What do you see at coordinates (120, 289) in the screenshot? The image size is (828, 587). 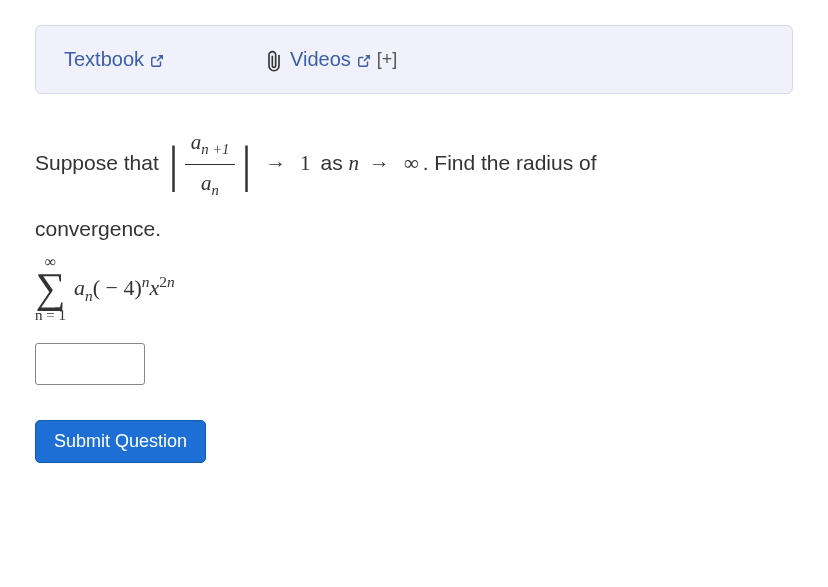 I see `series-term: an( − 4)nx2n` at bounding box center [120, 289].